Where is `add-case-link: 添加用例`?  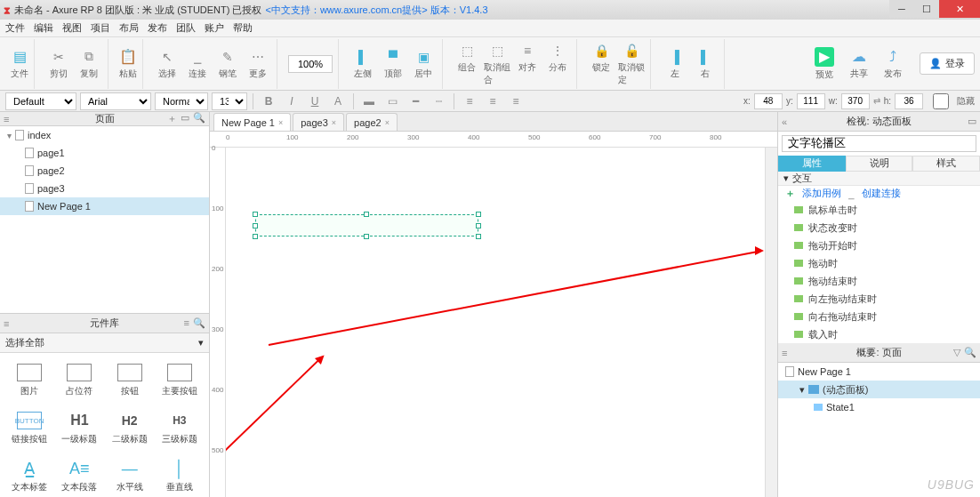 add-case-link: 添加用例 is located at coordinates (822, 194).